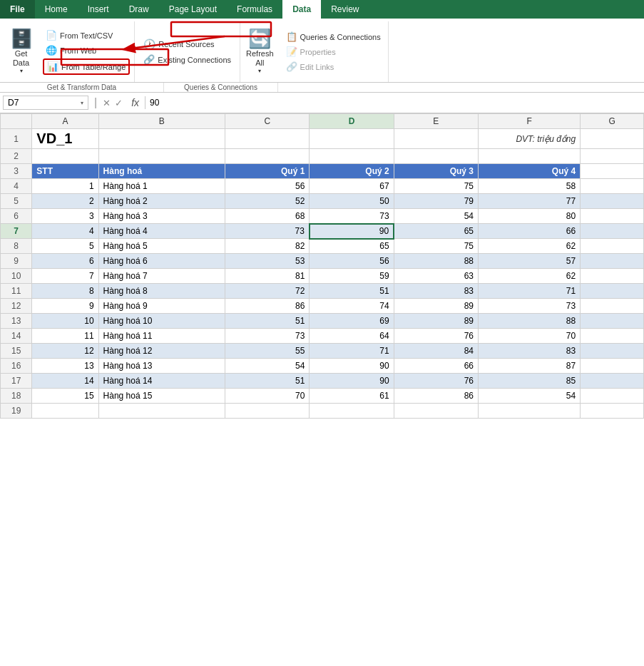  I want to click on cell: Quý 1, so click(267, 171).